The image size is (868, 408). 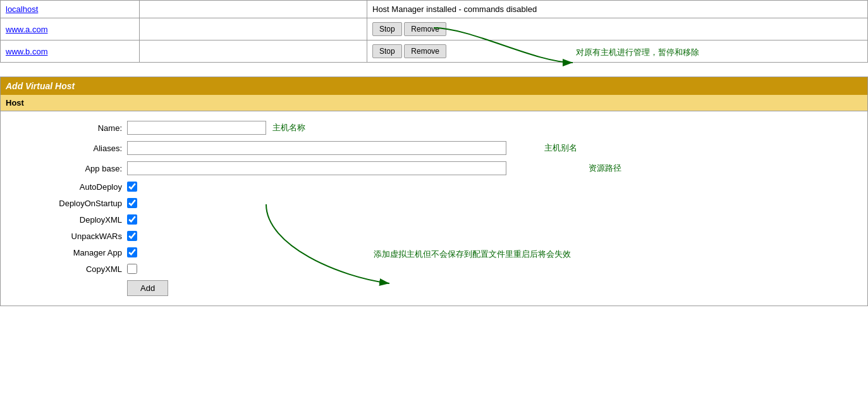 I want to click on autodeploy-row: AutoDeploy, so click(x=434, y=187).